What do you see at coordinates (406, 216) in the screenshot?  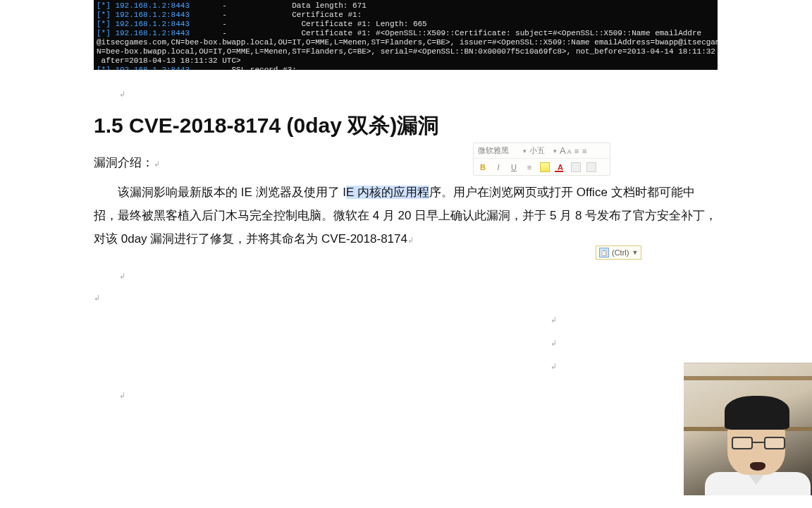 I see `body-paragraph: 该漏洞影响最新版本的 IE 浏览器及使用了 IE 内核的应用程序。用户在浏览网页…` at bounding box center [406, 216].